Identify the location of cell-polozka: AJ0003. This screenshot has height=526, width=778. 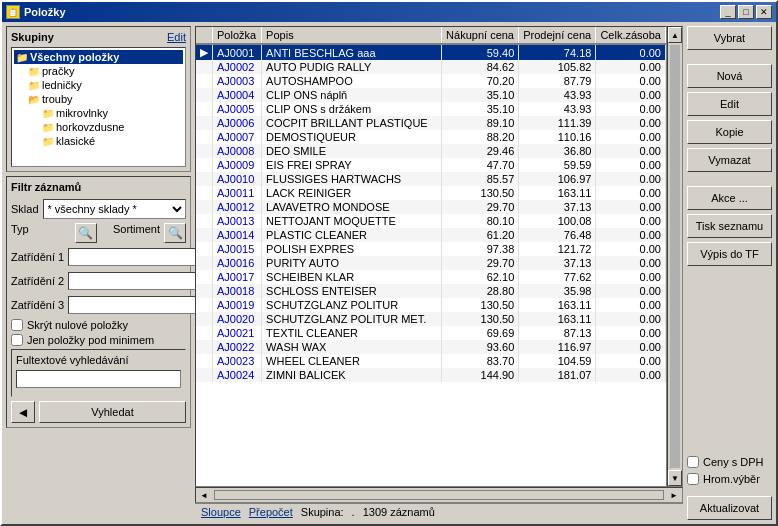
(238, 81).